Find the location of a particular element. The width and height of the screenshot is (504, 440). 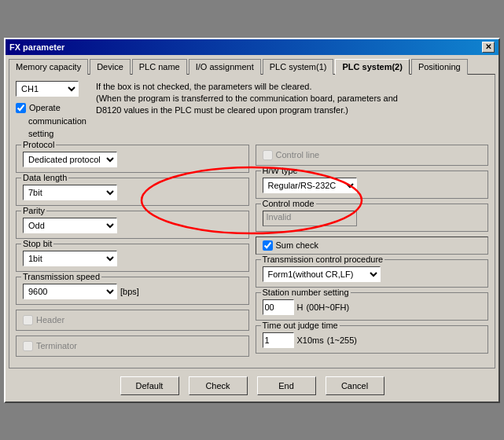

hw-type-select: Regular/RS-232C RS-485 is located at coordinates (310, 185).